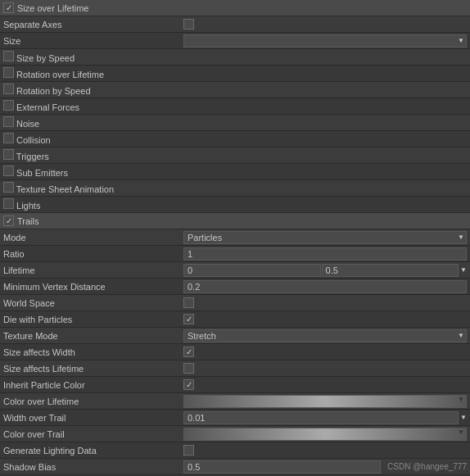  What do you see at coordinates (28, 206) in the screenshot?
I see `lights-label: Lights` at bounding box center [28, 206].